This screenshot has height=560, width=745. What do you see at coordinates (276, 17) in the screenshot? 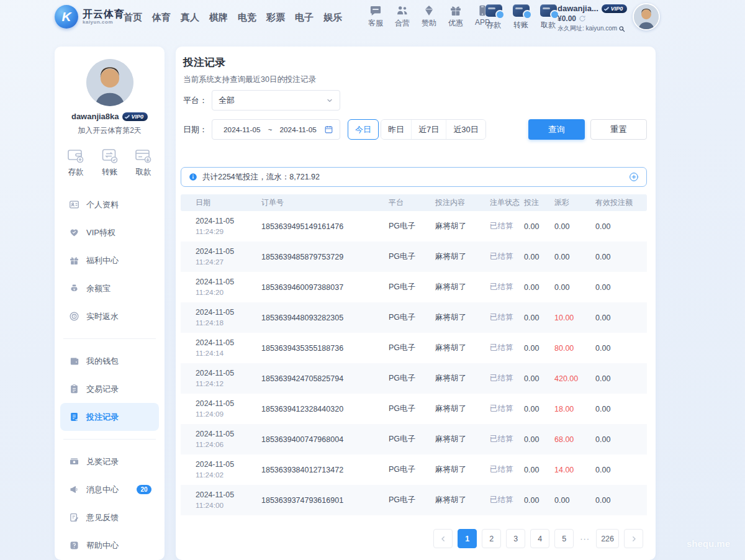
I see `nav-item-lottery: 彩票` at bounding box center [276, 17].